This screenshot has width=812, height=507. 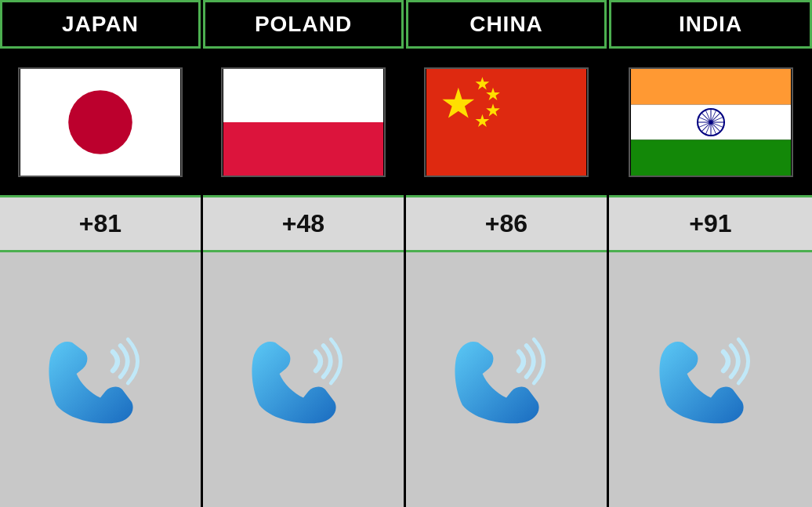 What do you see at coordinates (303, 24) in the screenshot?
I see `country-name-poland: POLAND` at bounding box center [303, 24].